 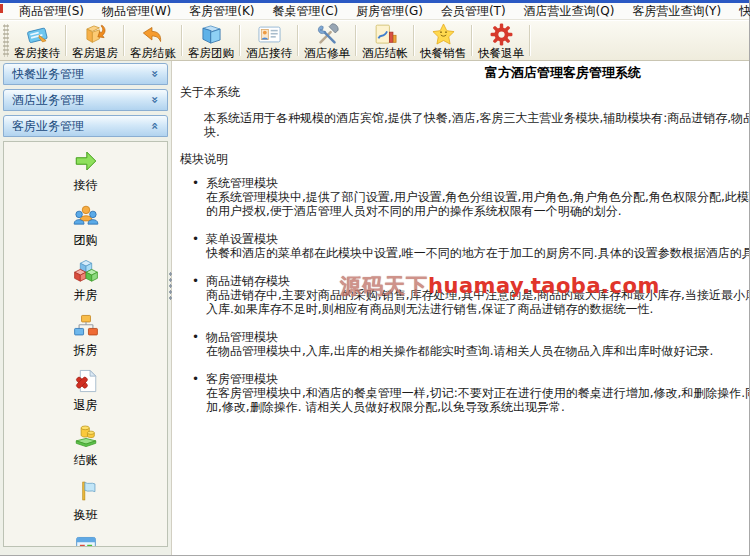 I want to click on sidebar-item-label: 结账, so click(x=86, y=460).